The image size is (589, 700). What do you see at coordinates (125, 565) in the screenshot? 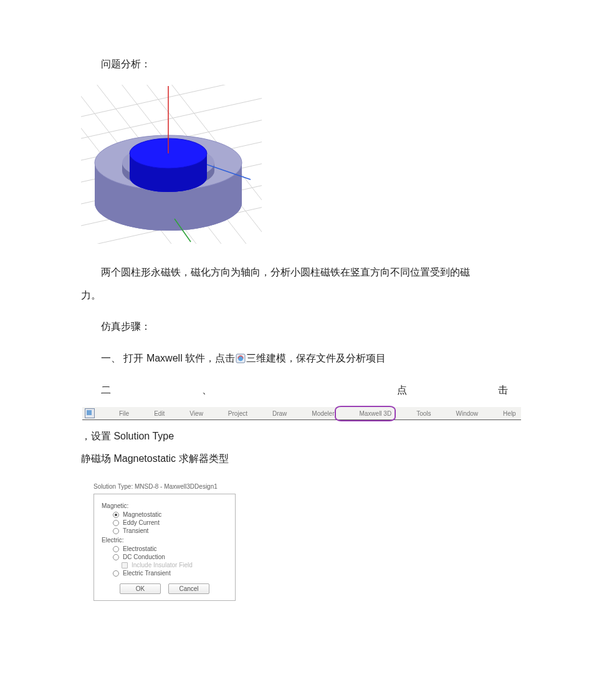
I see `checkbox-icon` at bounding box center [125, 565].